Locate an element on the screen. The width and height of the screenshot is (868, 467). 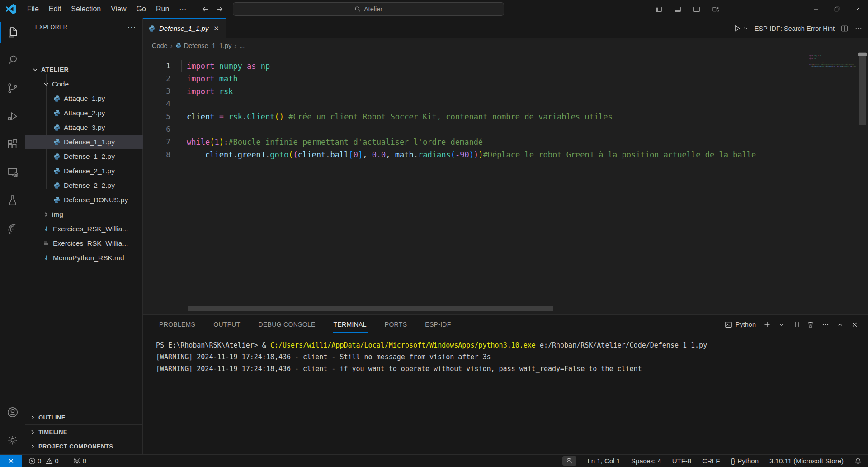
panel-tab-output: OUTPUT is located at coordinates (227, 324).